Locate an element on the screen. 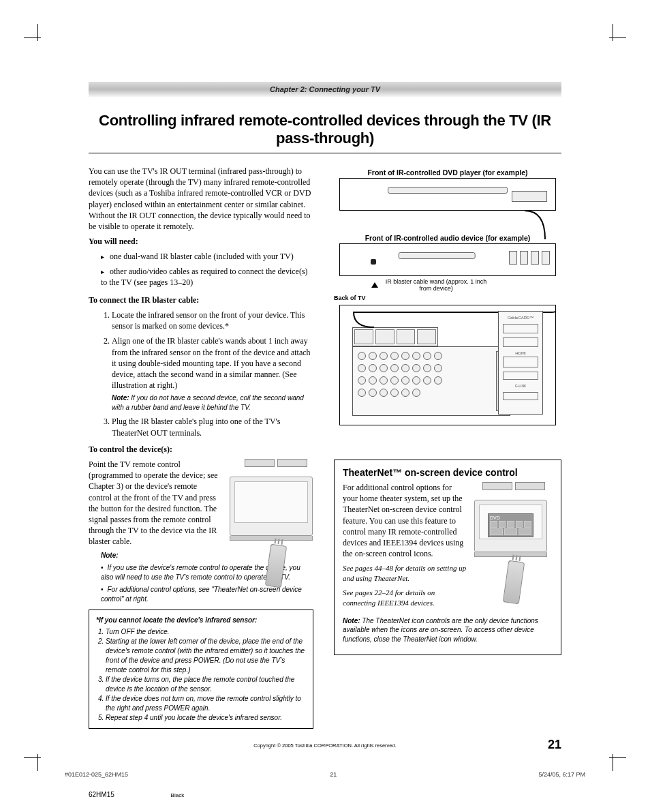  note-item: For additional control options, see "The… is located at coordinates (207, 595).